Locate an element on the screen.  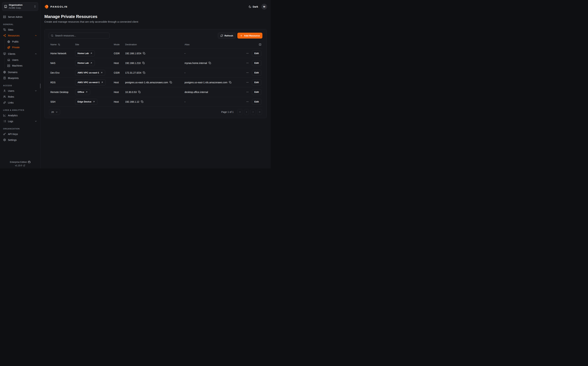
sidebar-item-roles: Roles is located at coordinates (20, 97).